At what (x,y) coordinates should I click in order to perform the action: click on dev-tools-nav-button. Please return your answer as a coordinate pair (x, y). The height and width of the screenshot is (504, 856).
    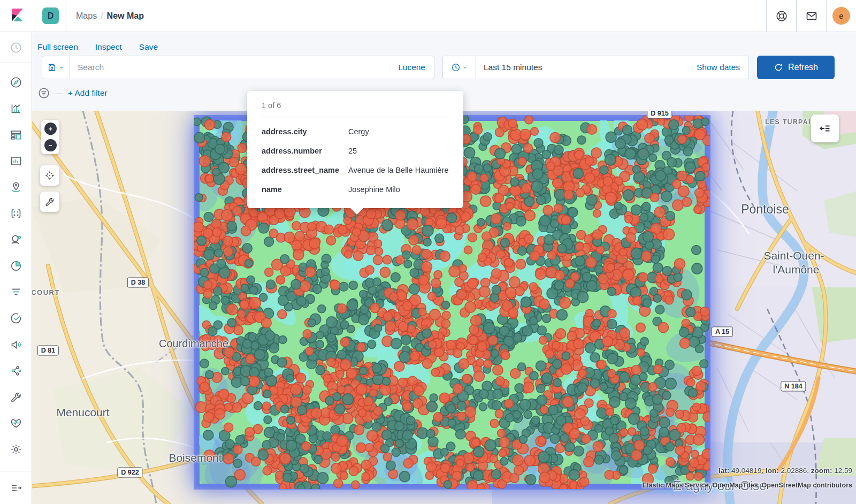
    Looking at the image, I should click on (16, 397).